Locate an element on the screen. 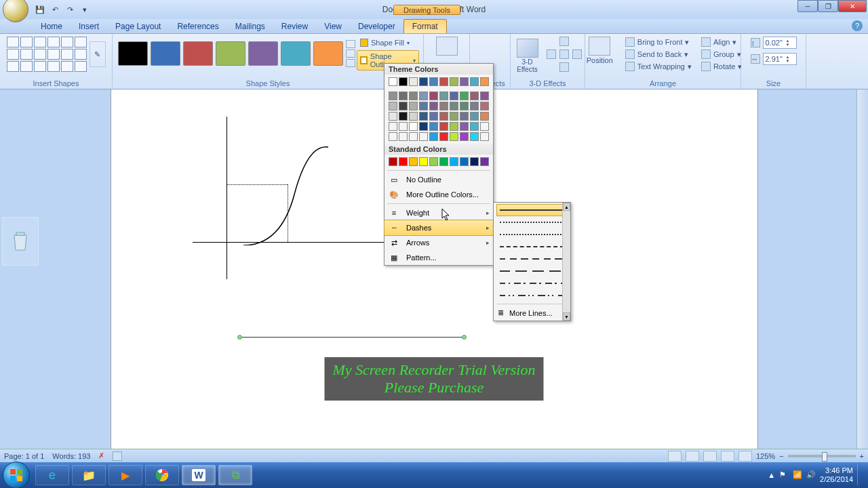 Image resolution: width=868 pixels, height=488 pixels. taskbar-explorer: 📁 is located at coordinates (89, 475).